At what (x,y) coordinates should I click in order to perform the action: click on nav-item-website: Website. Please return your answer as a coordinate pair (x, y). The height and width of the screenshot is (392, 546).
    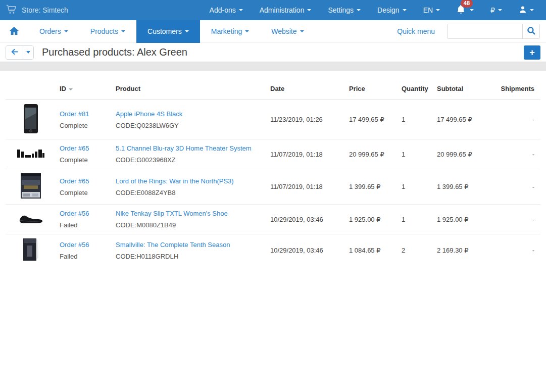
    Looking at the image, I should click on (287, 31).